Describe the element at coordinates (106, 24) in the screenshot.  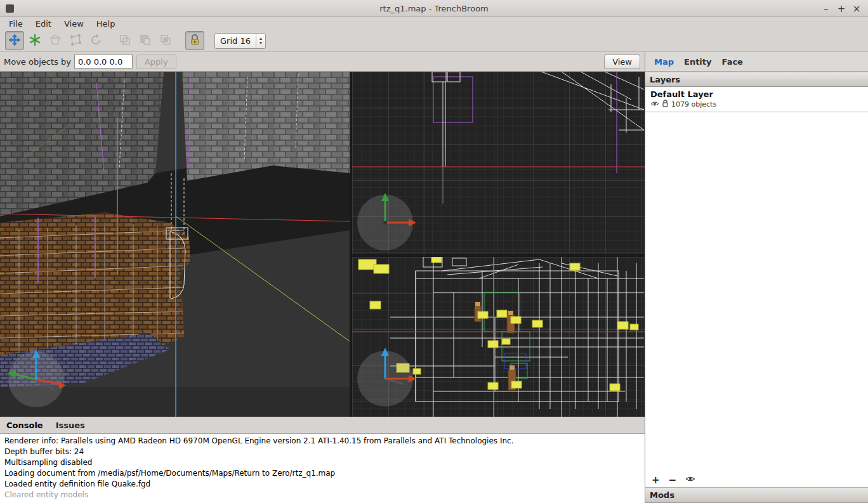
I see `menu-help: Help` at that location.